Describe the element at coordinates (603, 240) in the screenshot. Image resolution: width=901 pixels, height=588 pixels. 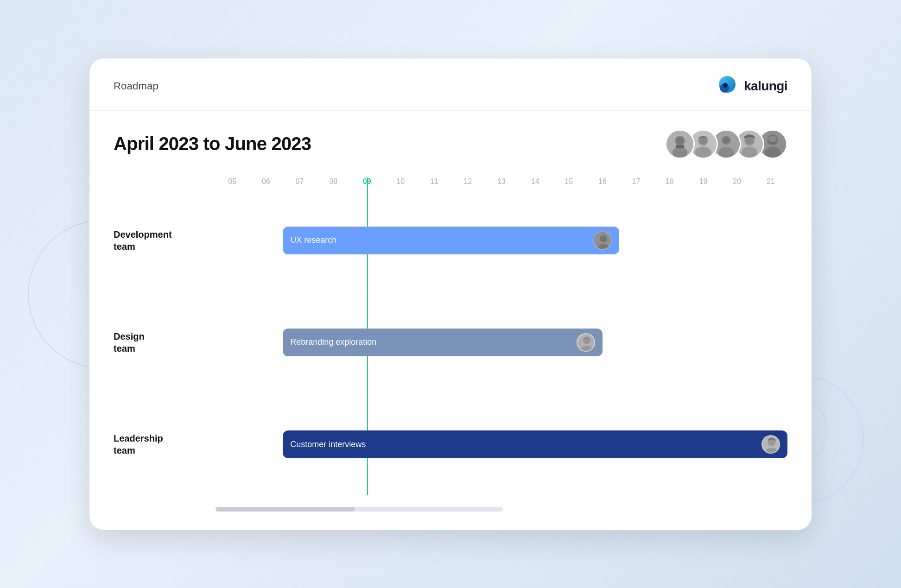
I see `task-avatar-ux` at that location.